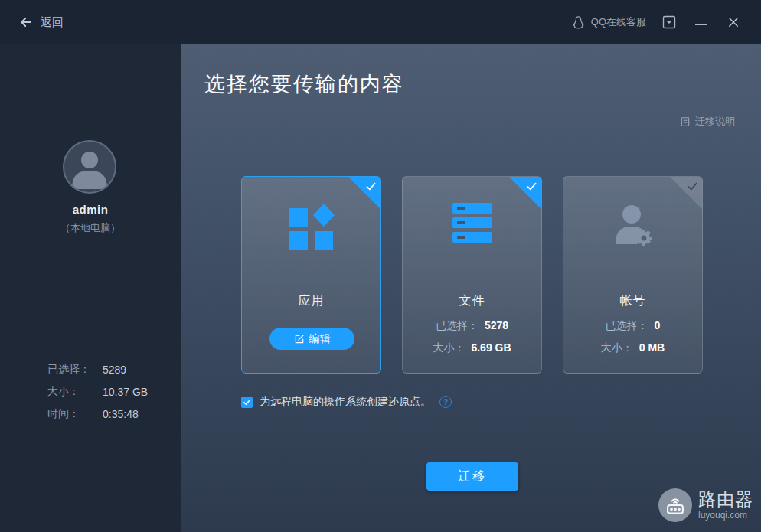  Describe the element at coordinates (669, 22) in the screenshot. I see `chevron-down-box-icon` at that location.